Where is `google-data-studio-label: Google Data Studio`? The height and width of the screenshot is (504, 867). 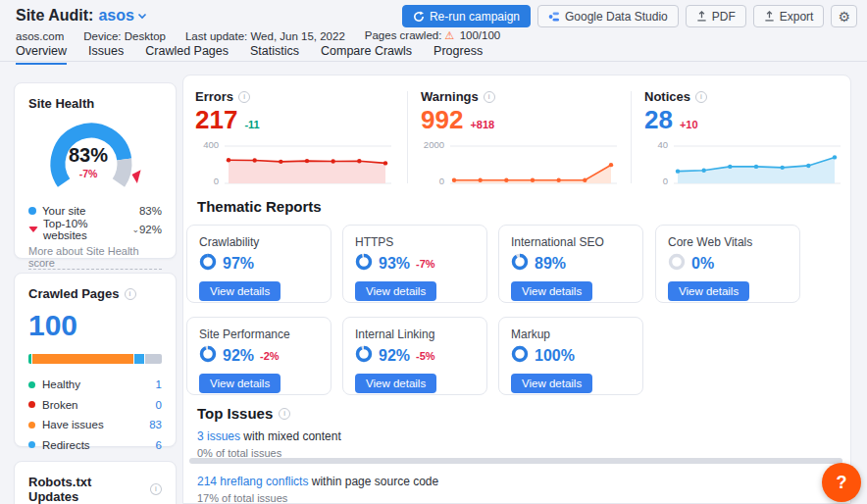 google-data-studio-label: Google Data Studio is located at coordinates (616, 17).